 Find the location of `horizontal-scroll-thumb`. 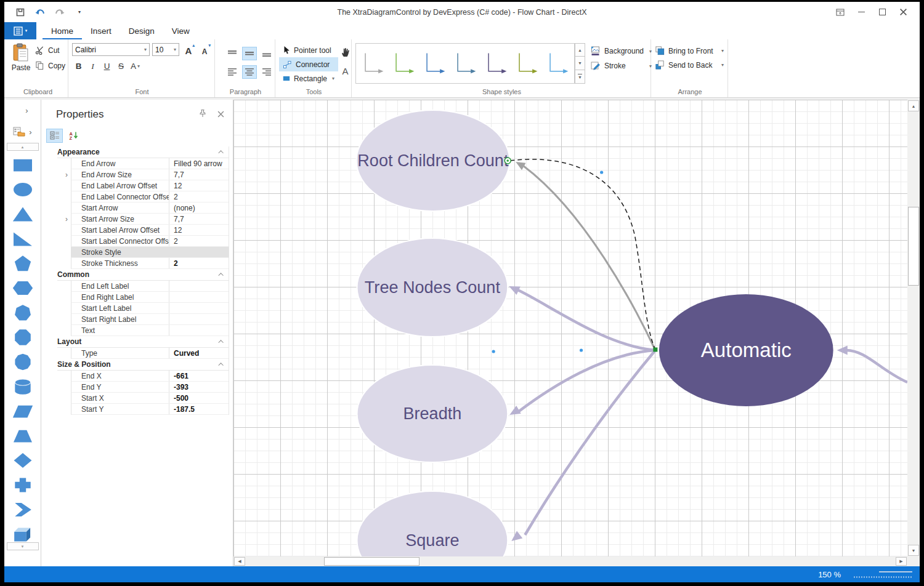

horizontal-scroll-thumb is located at coordinates (372, 561).